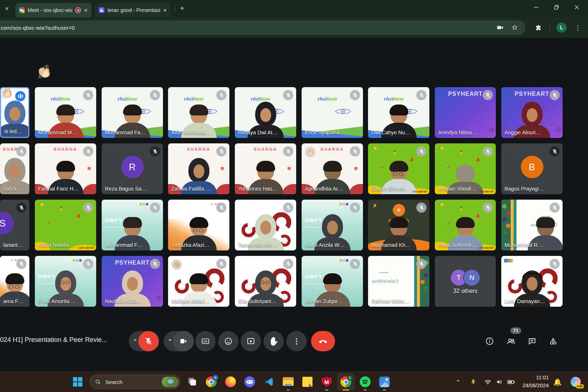 The image size is (588, 392). I want to click on participant-tile: rActNow Alfin Kurniawa…, so click(199, 113).